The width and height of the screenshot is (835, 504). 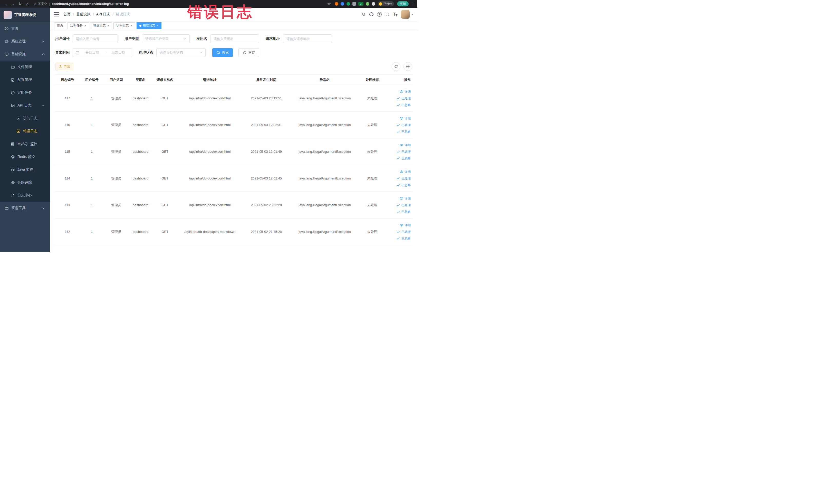 What do you see at coordinates (406, 205) in the screenshot?
I see `processed-label: 已处理` at bounding box center [406, 205].